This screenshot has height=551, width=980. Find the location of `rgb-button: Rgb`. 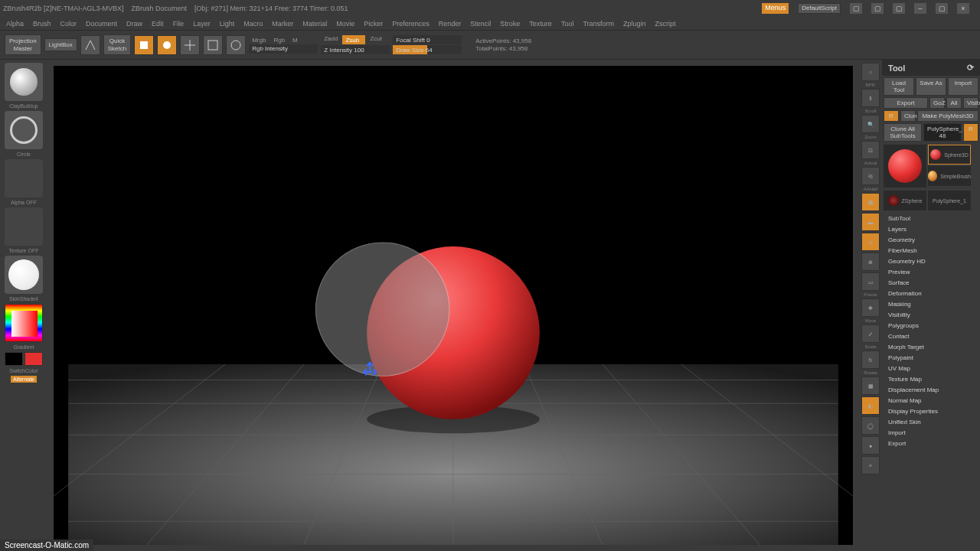

rgb-button: Rgb is located at coordinates (279, 40).